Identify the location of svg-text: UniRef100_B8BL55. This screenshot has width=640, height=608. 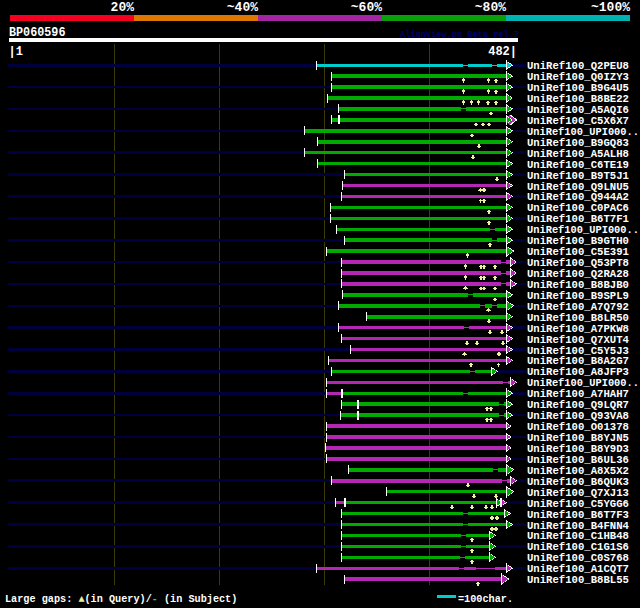
(578, 580).